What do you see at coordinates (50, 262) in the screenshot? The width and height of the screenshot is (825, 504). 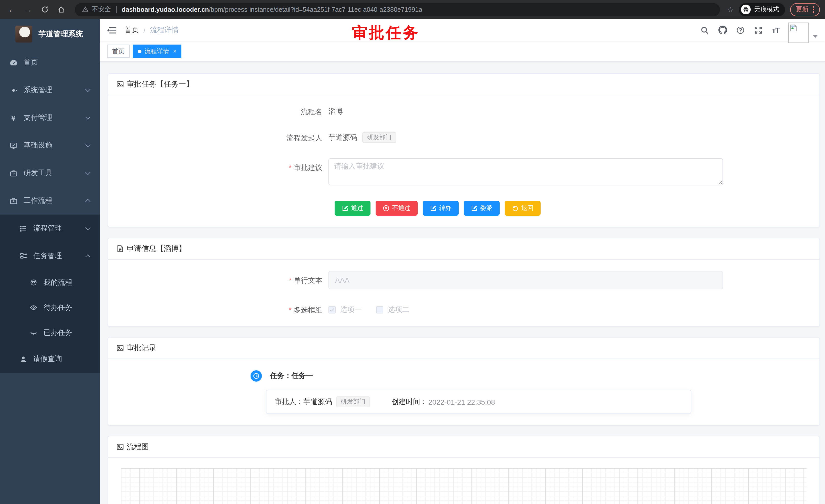 I see `sidebar: 芋道管理系统 首页 系统管理 ¥ 支付管理` at bounding box center [50, 262].